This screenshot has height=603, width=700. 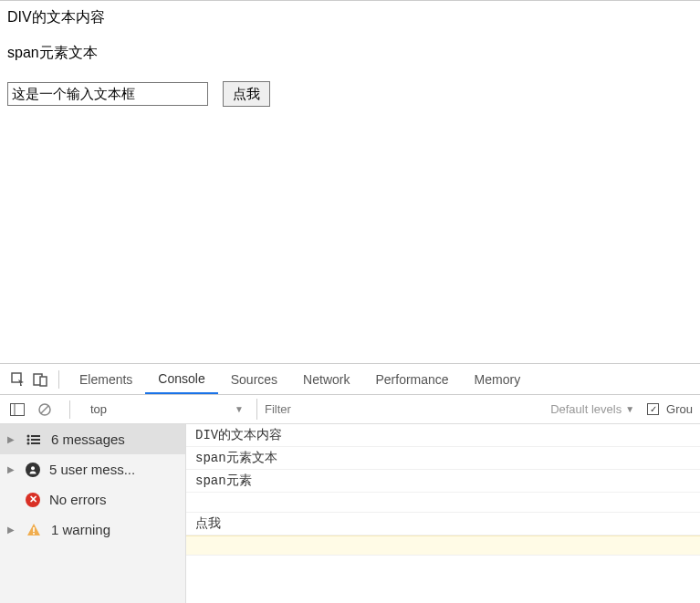 I want to click on log-line-empty, so click(x=444, y=503).